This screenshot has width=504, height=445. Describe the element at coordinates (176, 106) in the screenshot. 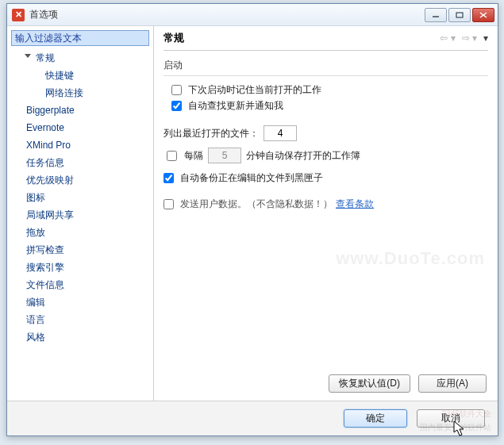

I see `auto-update-checkbox` at that location.